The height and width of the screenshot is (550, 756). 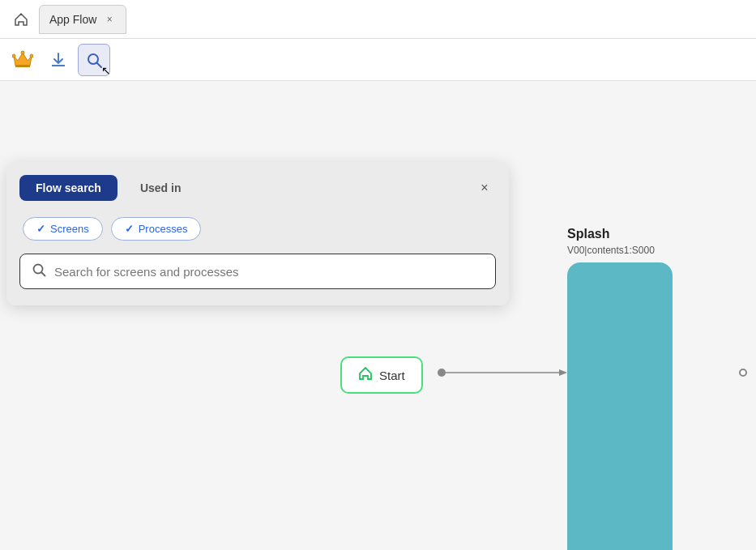 What do you see at coordinates (258, 271) in the screenshot?
I see `search-box` at bounding box center [258, 271].